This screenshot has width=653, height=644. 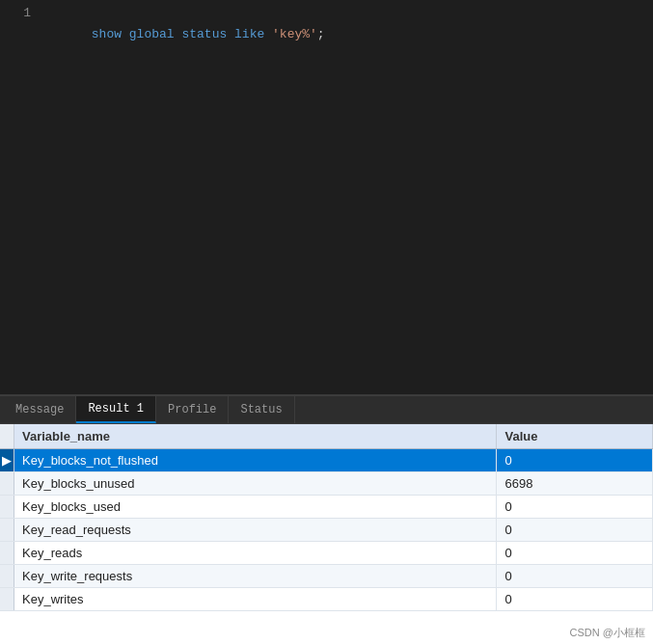 What do you see at coordinates (256, 461) in the screenshot?
I see `cell-variable-name: Key_blocks_not_flushed` at bounding box center [256, 461].